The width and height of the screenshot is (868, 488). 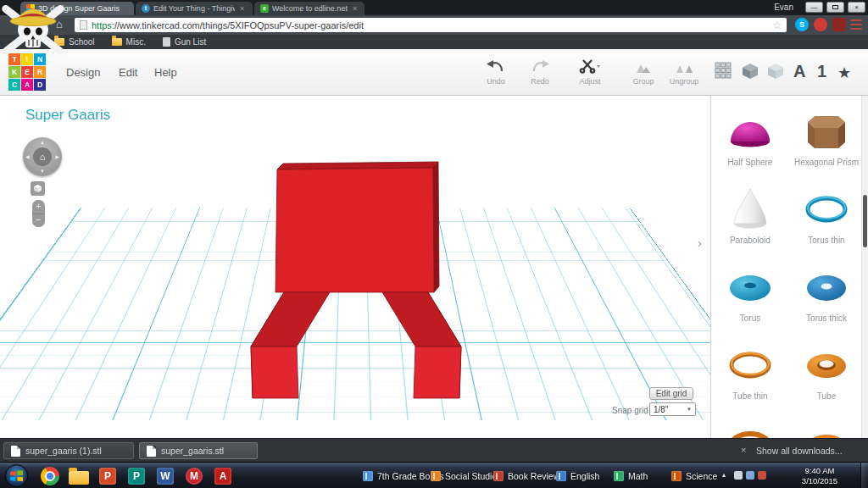 I want to click on tool-label: Adjust, so click(x=590, y=81).